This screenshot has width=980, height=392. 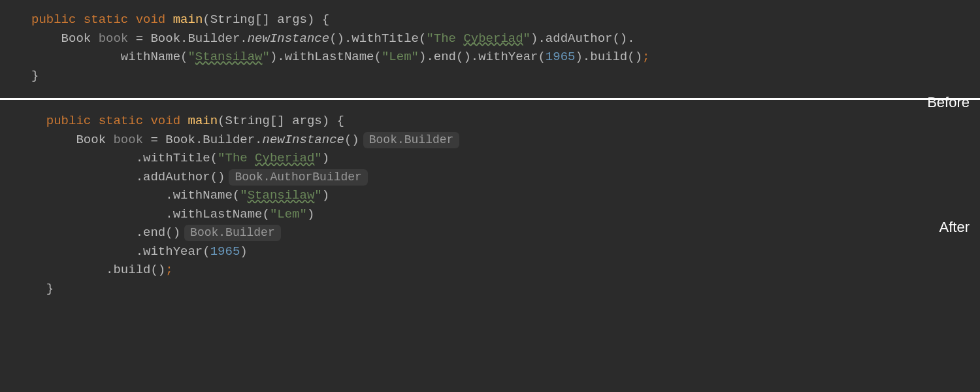 I want to click on number-literal: 1965, so click(x=561, y=57).